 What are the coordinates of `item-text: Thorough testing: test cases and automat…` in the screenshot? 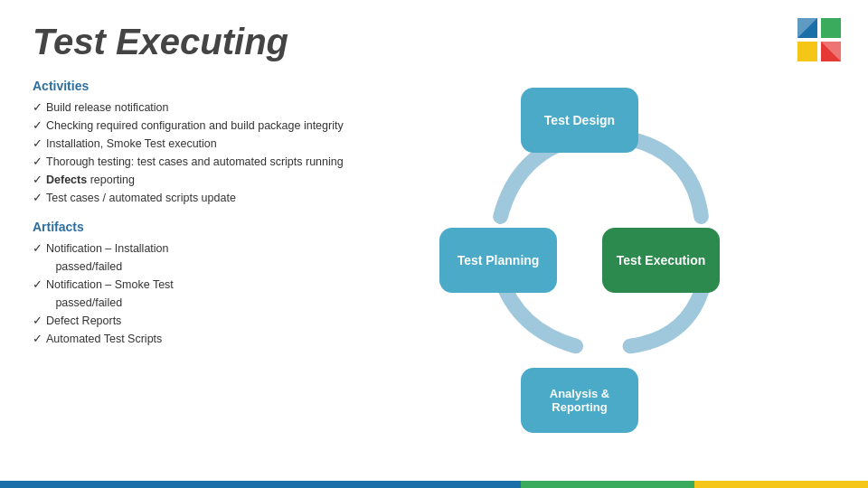 It's located at (195, 162).